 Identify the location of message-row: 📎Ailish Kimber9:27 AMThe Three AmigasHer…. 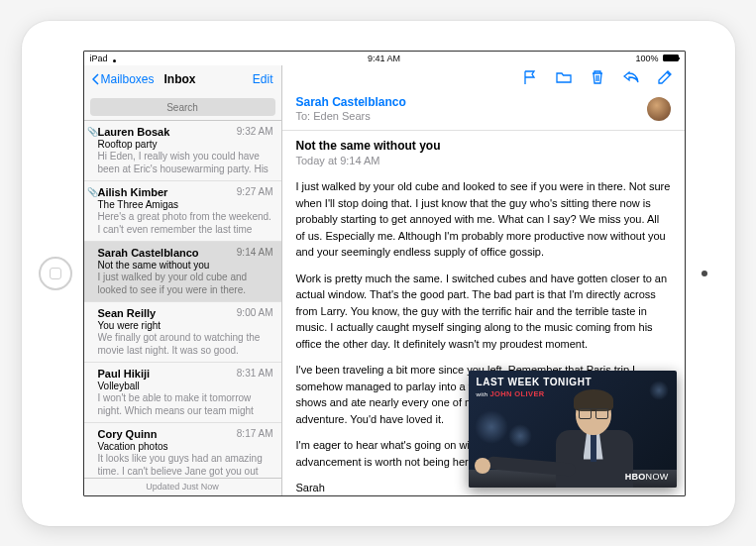
(182, 212).